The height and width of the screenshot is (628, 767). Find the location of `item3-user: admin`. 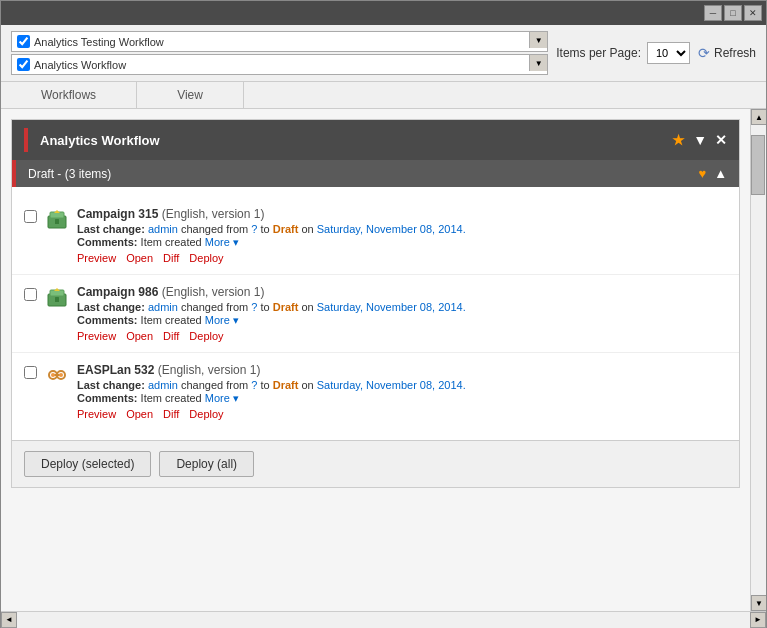

item3-user: admin is located at coordinates (164, 385).